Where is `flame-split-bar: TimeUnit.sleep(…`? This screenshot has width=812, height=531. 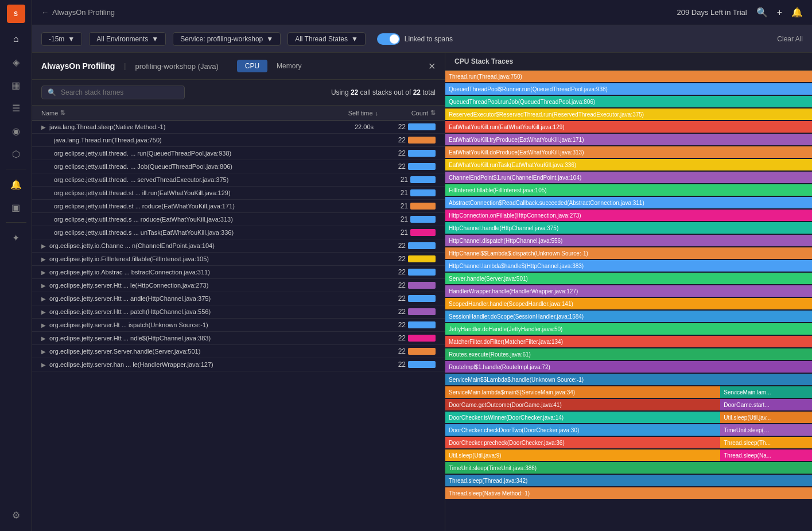
flame-split-bar: TimeUnit.sleep(… is located at coordinates (766, 430).